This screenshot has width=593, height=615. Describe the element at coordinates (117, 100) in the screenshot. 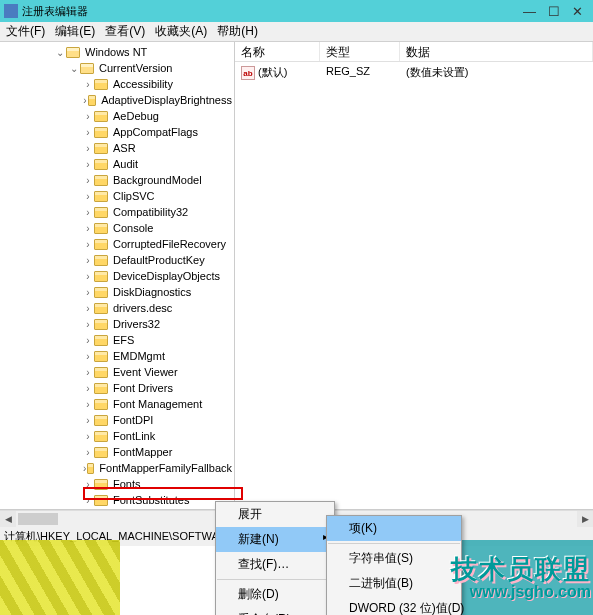

I see `tree-node-adaptivedisplaybrightness: ›AdaptiveDisplayBrightness` at that location.